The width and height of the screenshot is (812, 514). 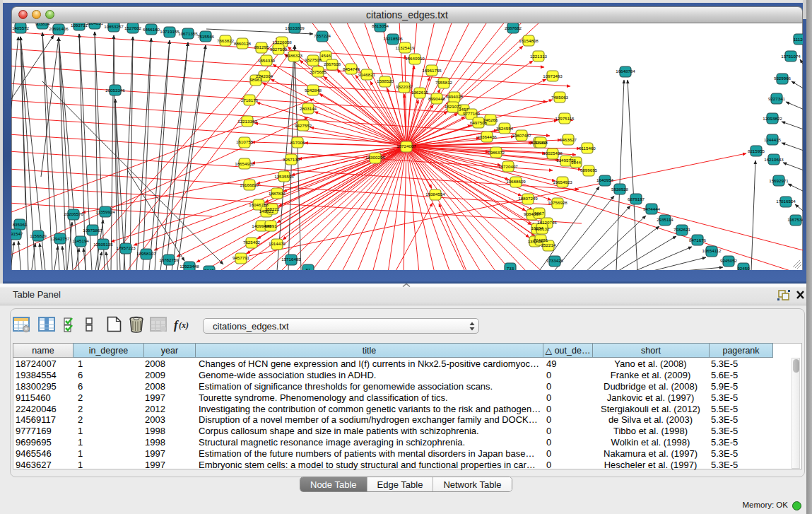 What do you see at coordinates (479, 123) in the screenshot?
I see `svg-text: 6497508` at bounding box center [479, 123].